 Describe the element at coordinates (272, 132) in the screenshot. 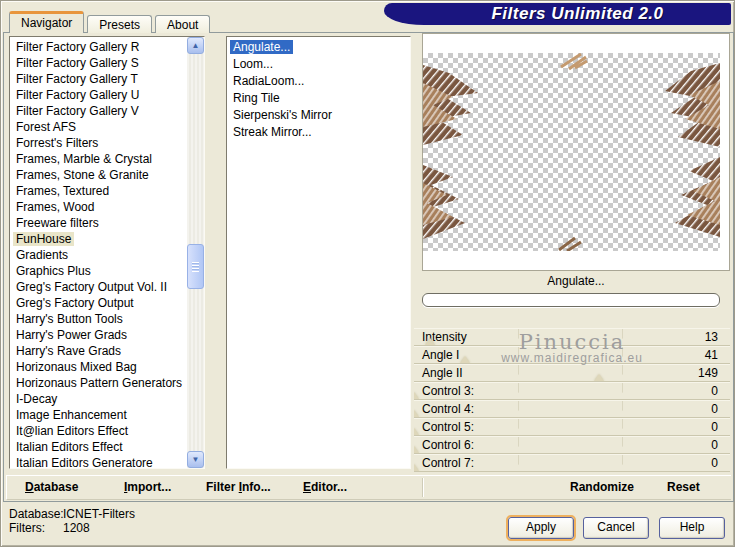

I see `filter-item-label: Streak Mirror...` at that location.